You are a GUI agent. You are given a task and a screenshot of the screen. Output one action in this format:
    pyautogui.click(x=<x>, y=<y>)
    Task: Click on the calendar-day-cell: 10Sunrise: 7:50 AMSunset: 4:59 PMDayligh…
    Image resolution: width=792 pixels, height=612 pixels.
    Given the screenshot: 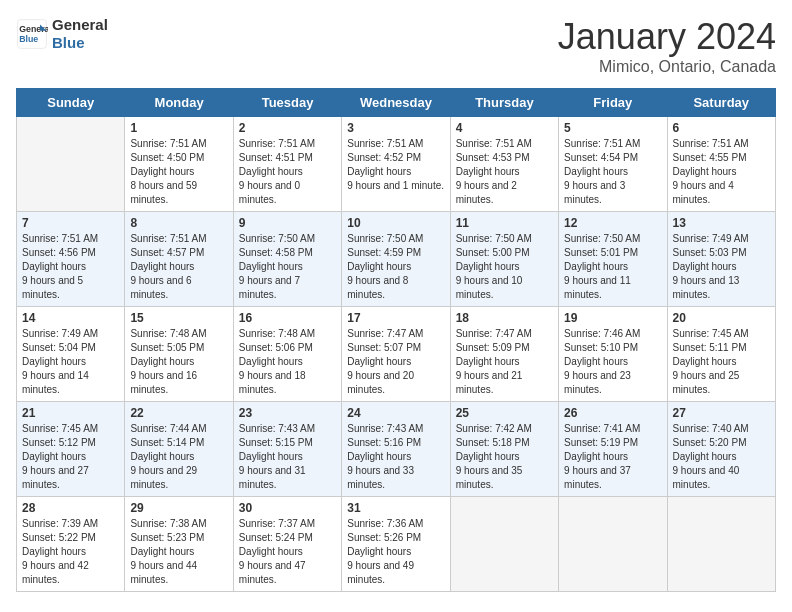 What is the action you would take?
    pyautogui.click(x=396, y=260)
    